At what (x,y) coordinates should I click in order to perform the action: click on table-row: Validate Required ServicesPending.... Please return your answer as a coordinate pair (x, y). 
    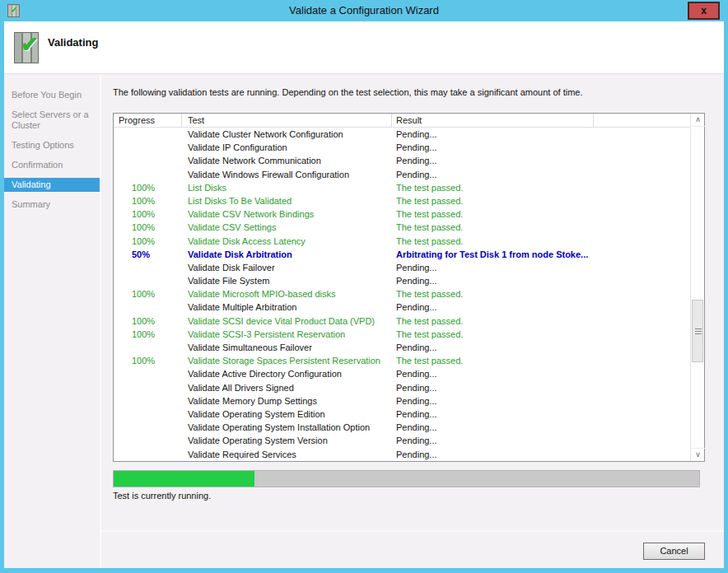
    Looking at the image, I should click on (402, 454).